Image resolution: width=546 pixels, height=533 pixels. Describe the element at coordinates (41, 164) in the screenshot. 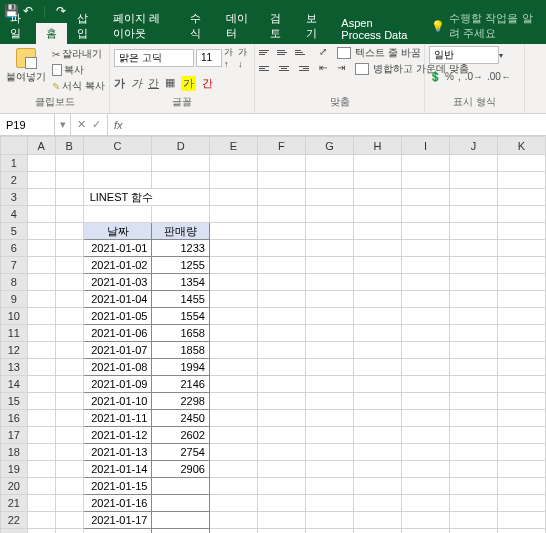

I see `cell-A1` at that location.